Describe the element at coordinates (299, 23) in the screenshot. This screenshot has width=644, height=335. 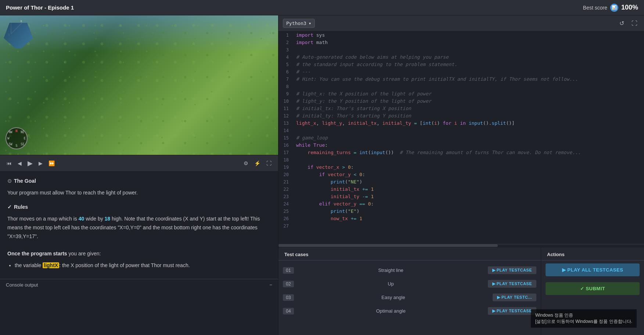
I see `language-selector: Python3 ▾` at that location.